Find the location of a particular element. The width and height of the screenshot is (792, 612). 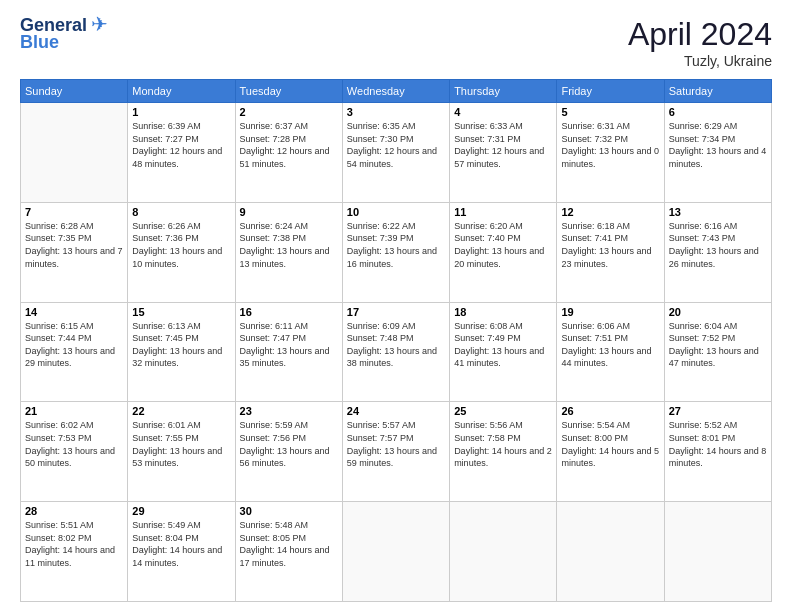

day-info: Sunrise: 6:31 AMSunset: 7:32 PMDaylight:… is located at coordinates (610, 145).